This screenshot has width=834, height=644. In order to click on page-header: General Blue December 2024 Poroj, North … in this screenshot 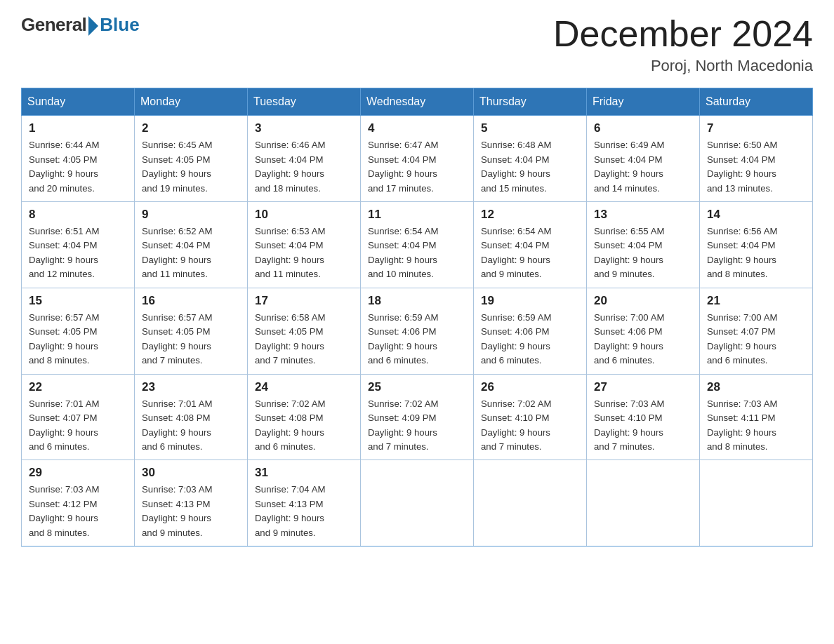, I will do `click(417, 45)`.